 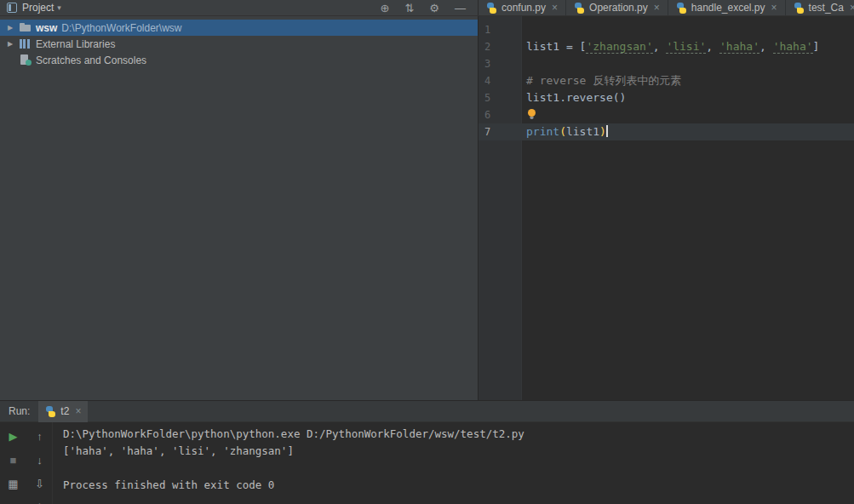 What do you see at coordinates (14, 460) in the screenshot?
I see `stop-button: ■` at bounding box center [14, 460].